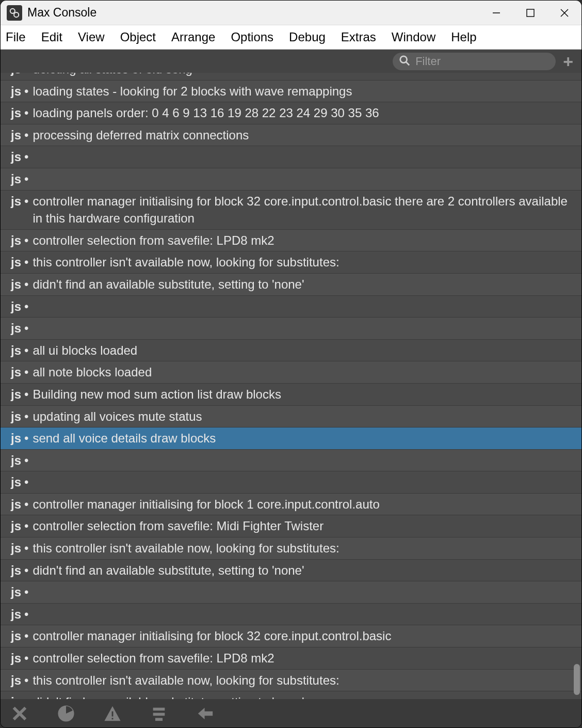  I want to click on row-message: processing deferred matrix connections, so click(302, 135).